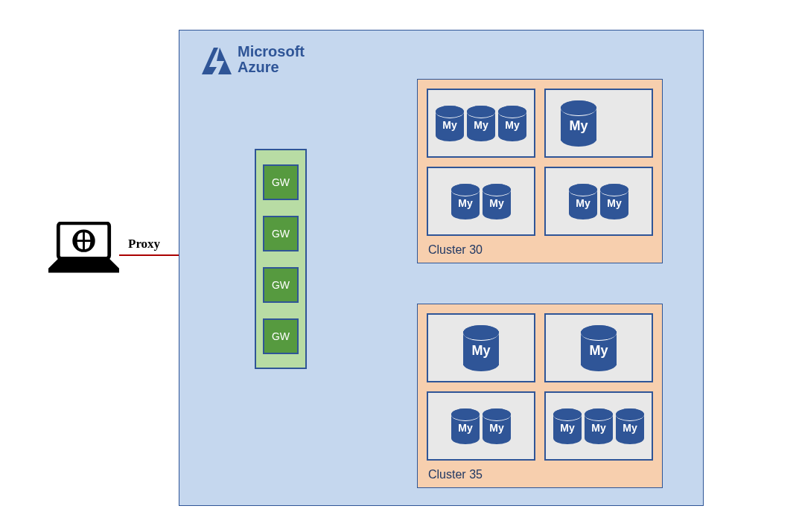 This screenshot has height=532, width=799. I want to click on cluster-35-label: Cluster 35, so click(456, 475).